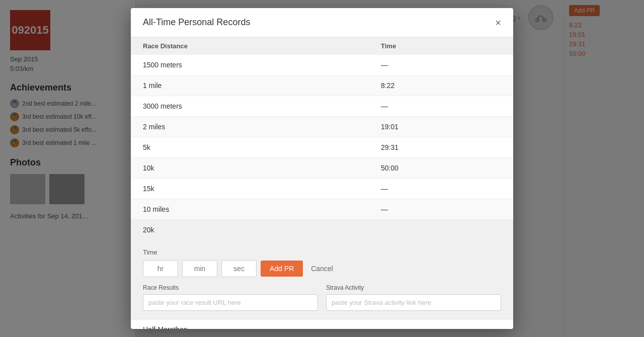  What do you see at coordinates (322, 252) in the screenshot?
I see `time-form-label: Time` at bounding box center [322, 252].